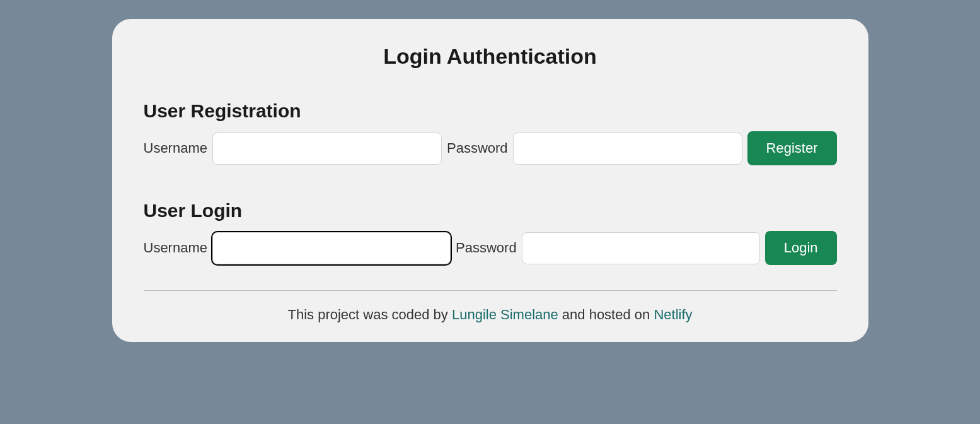 The image size is (980, 424). Describe the element at coordinates (606, 314) in the screenshot. I see `footer-middle: and hosted on` at that location.